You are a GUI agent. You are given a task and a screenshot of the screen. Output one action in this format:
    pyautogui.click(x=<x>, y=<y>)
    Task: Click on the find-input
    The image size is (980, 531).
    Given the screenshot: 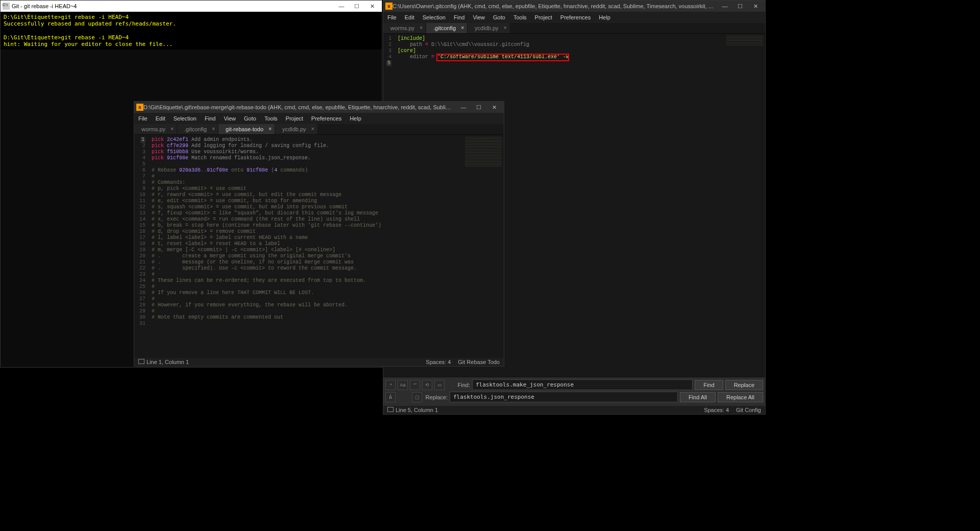 What is the action you would take?
    pyautogui.click(x=582, y=385)
    